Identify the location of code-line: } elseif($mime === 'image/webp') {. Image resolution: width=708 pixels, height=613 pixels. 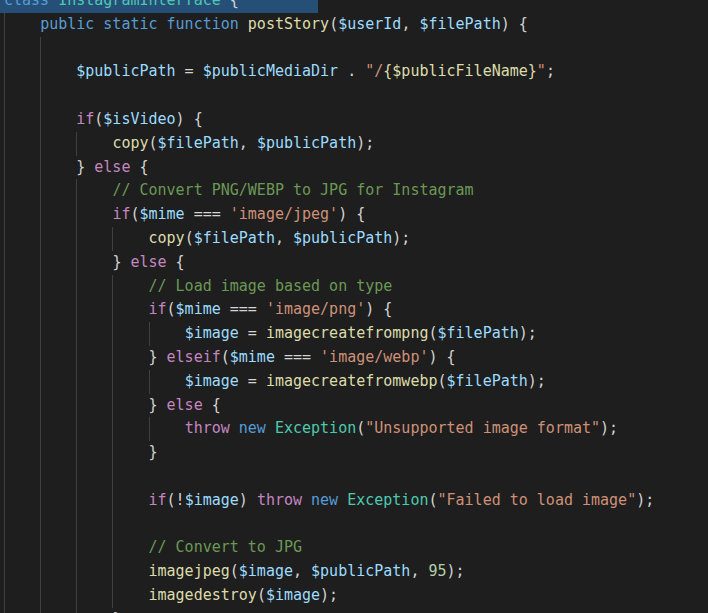
(356, 358).